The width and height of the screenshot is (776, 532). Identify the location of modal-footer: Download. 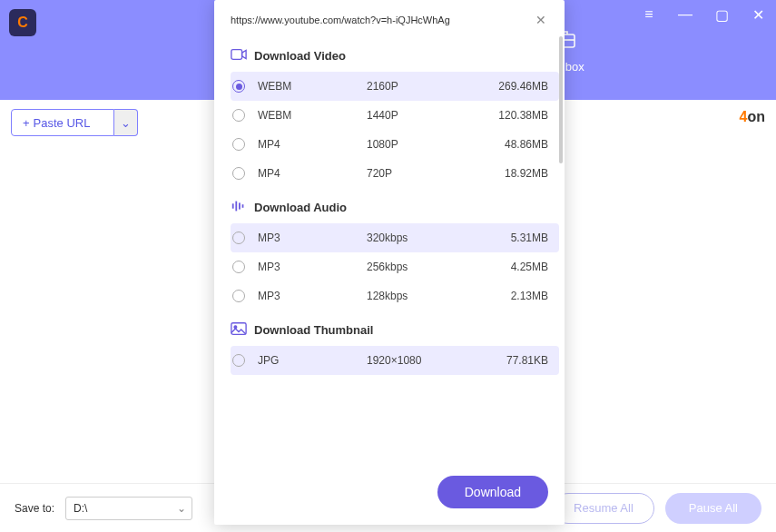
(389, 495).